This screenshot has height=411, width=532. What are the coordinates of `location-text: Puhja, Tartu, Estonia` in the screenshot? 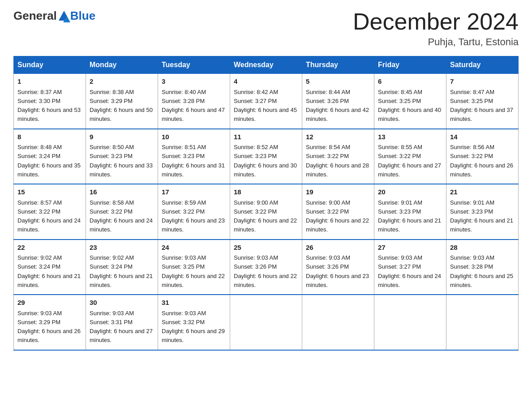 It's located at (436, 42).